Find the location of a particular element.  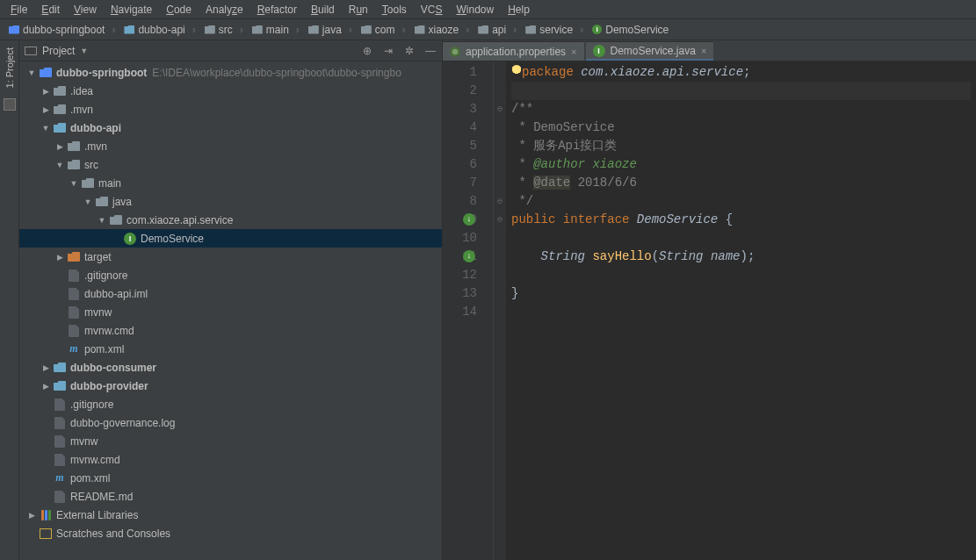

tree-item-label: dubbo-springboot is located at coordinates (102, 73).